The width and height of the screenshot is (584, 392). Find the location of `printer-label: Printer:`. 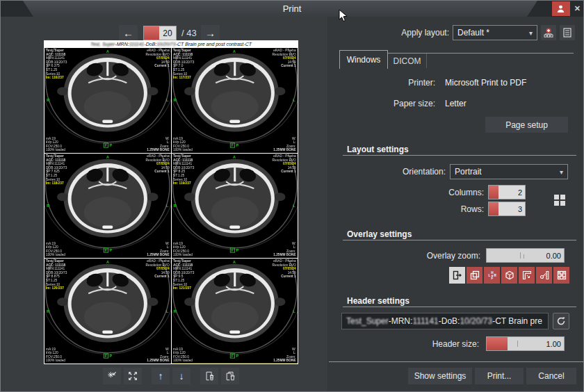

printer-label: Printer: is located at coordinates (385, 83).